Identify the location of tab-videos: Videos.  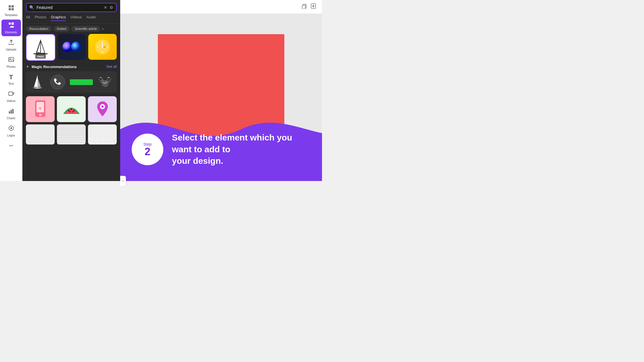
(76, 18).